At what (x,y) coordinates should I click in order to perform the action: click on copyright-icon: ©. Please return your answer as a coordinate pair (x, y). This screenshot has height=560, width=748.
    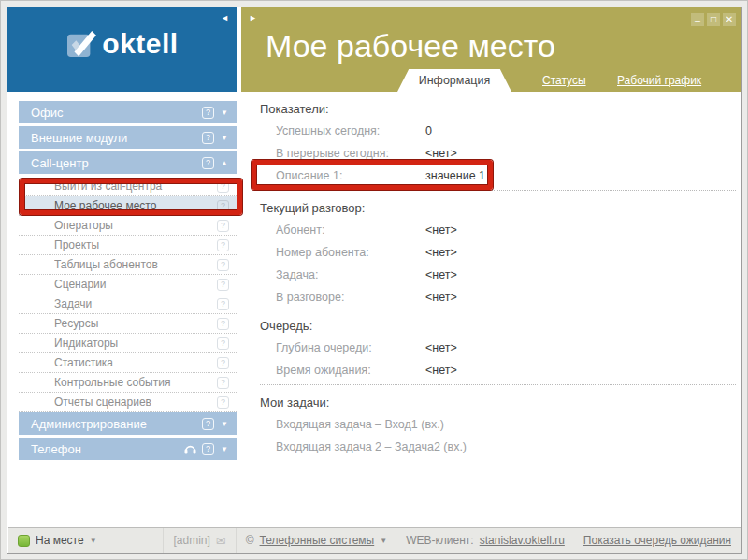
    Looking at the image, I should click on (251, 540).